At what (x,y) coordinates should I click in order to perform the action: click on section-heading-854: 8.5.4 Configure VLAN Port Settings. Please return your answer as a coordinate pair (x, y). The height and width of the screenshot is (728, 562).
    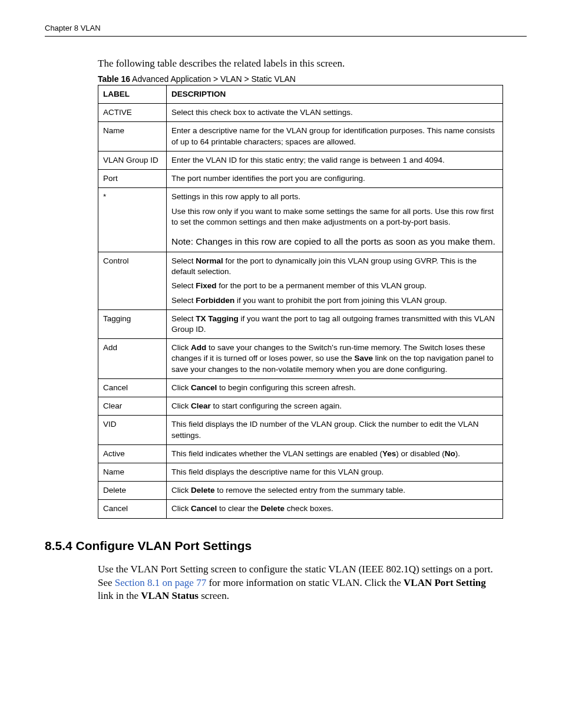
    Looking at the image, I should click on (274, 546).